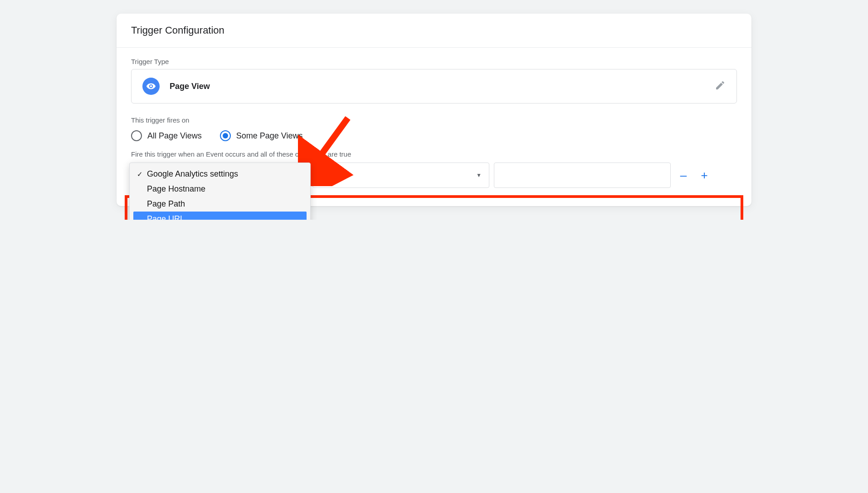 This screenshot has width=868, height=493. What do you see at coordinates (434, 62) in the screenshot?
I see `trigger-type-label: Trigger Type` at bounding box center [434, 62].